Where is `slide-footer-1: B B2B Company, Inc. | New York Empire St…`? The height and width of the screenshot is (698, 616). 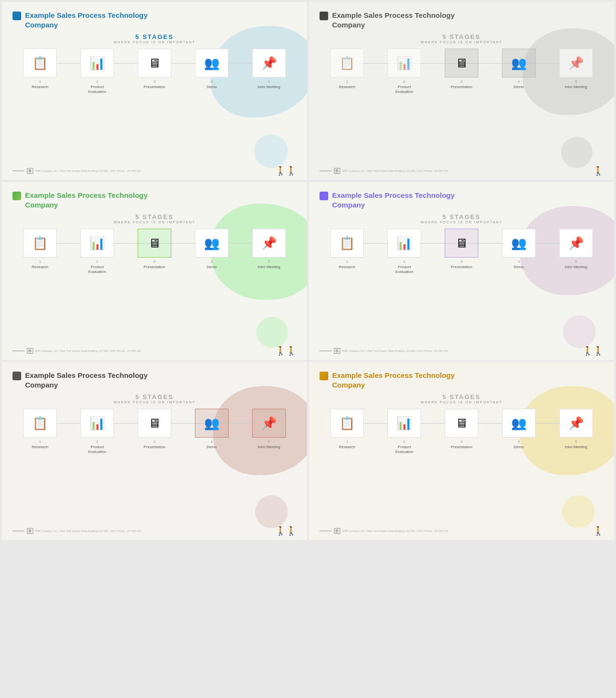 slide-footer-1: B B2B Company, Inc. | New York Empire St… is located at coordinates (154, 171).